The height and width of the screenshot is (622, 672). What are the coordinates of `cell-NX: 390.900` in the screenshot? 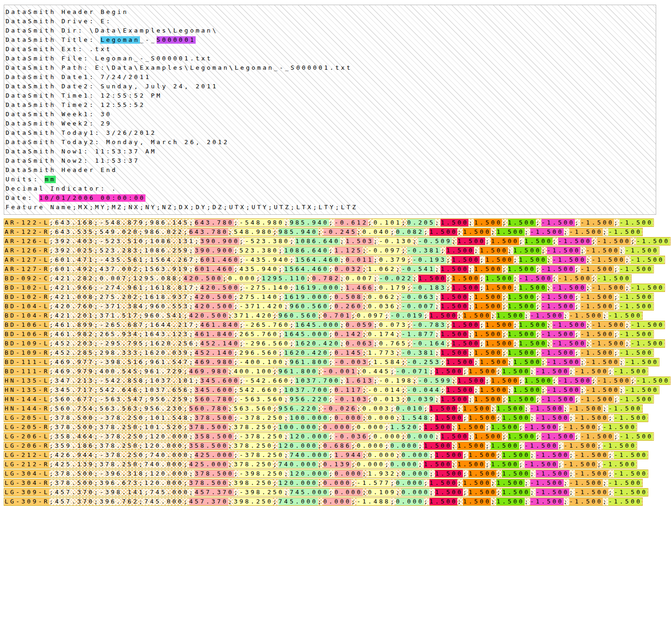 It's located at (220, 241).